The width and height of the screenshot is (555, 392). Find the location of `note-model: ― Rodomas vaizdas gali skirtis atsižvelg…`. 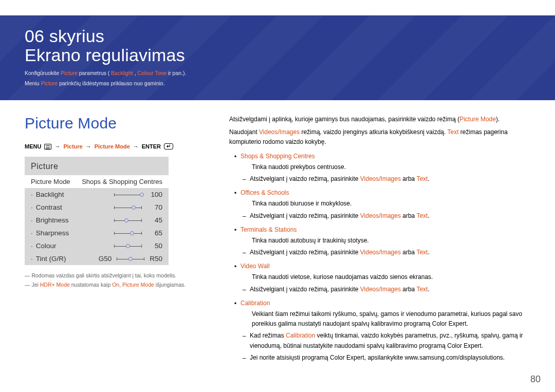

note-model: ― Rodomas vaizdas gali skirtis atsižvelg… is located at coordinates (112, 275).